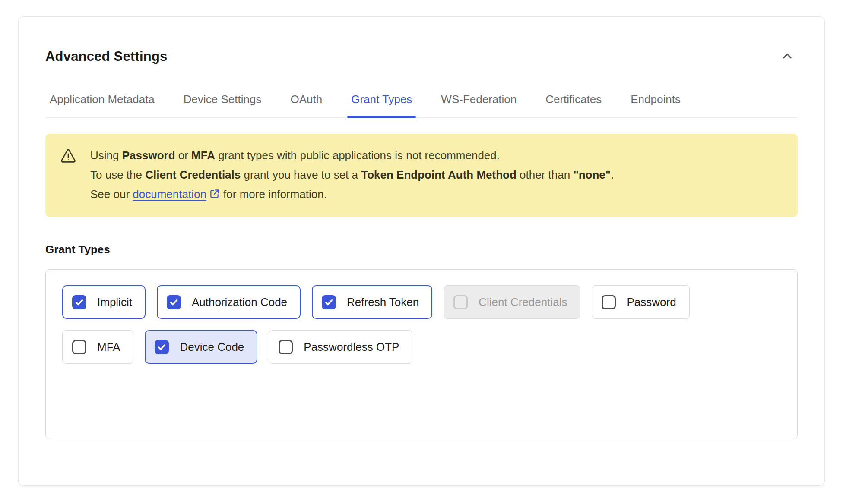 This screenshot has width=843, height=504. Describe the element at coordinates (352, 175) in the screenshot. I see `warning-text: Using Password or MFA grant types with p…` at that location.